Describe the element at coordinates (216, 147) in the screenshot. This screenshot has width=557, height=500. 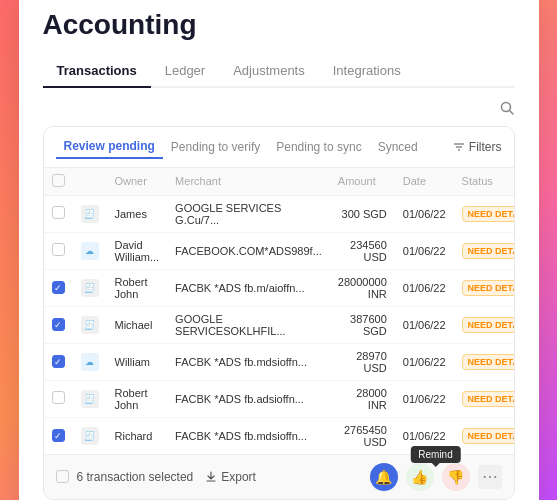
I see `sub-tab-pending-verify: Pending to verify` at that location.